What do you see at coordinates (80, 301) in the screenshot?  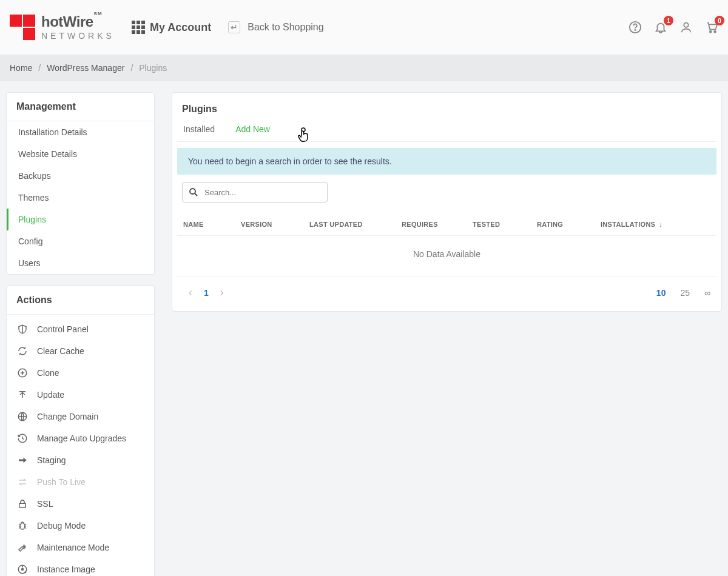 I see `actions-title: Actions` at bounding box center [80, 301].